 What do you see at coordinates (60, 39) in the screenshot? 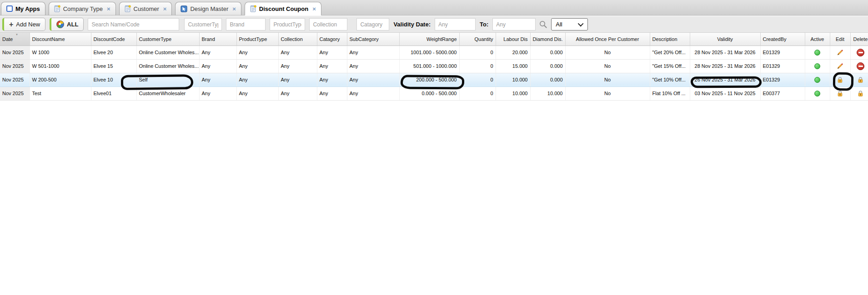
I see `column-header-discount_name: DiscountName` at bounding box center [60, 39].